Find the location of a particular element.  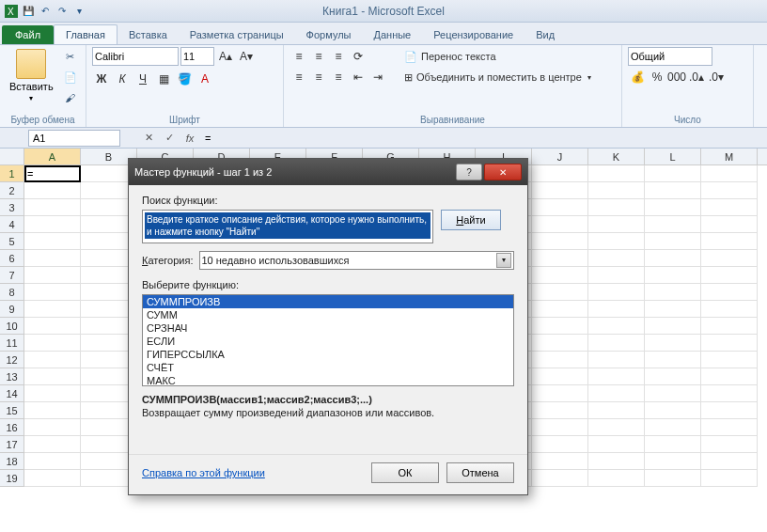

underline-button: Ч is located at coordinates (143, 79).